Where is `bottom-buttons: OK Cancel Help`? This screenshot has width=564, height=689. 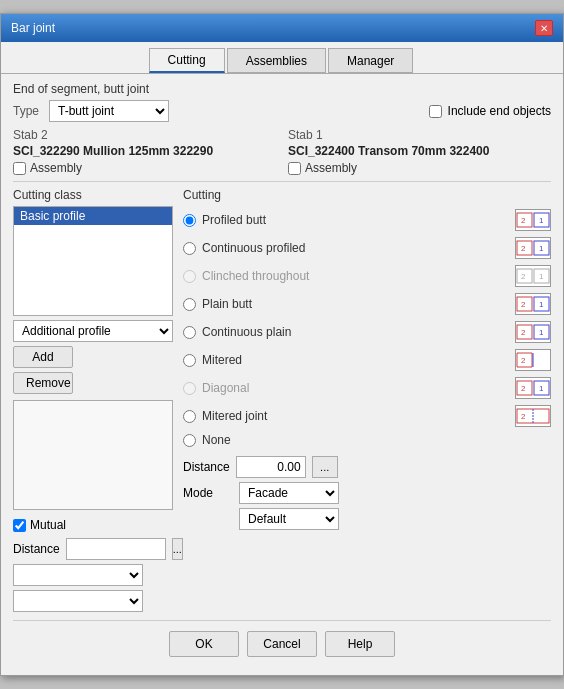 bottom-buttons: OK Cancel Help is located at coordinates (282, 642).